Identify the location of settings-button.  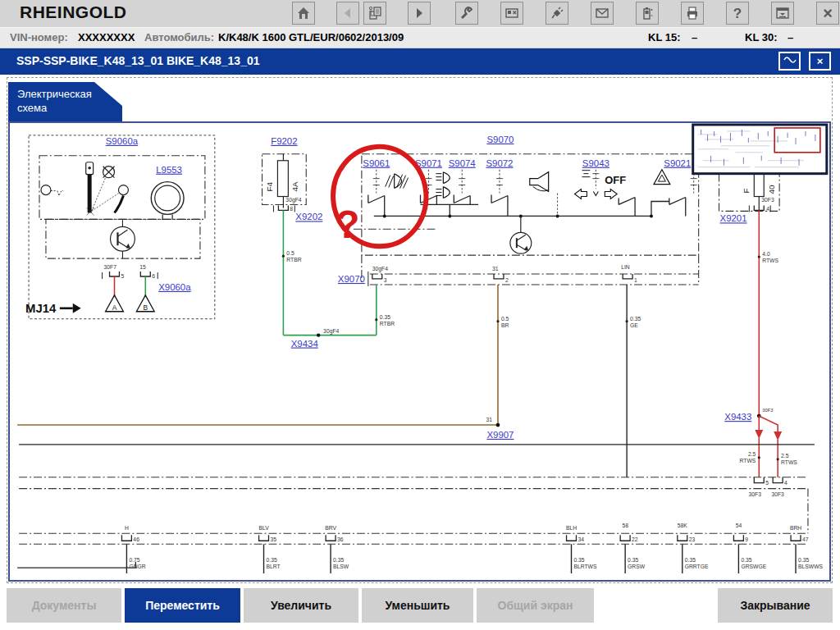
(467, 13).